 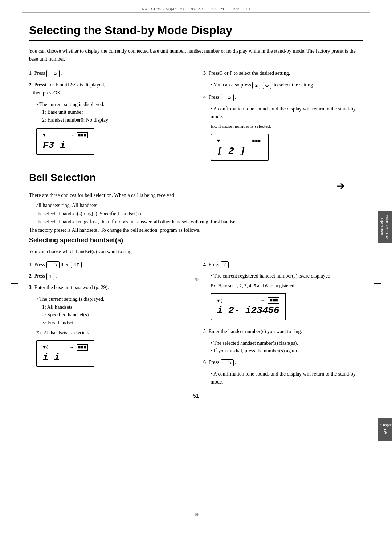 I want to click on bell-step4-num: 4, so click(x=205, y=264).